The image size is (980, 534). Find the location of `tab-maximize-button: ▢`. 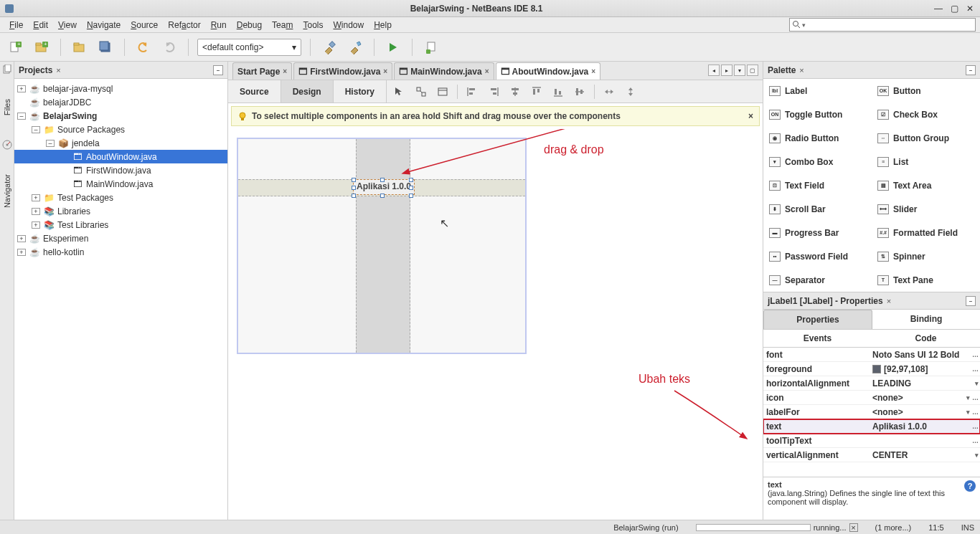

tab-maximize-button: ▢ is located at coordinates (753, 70).